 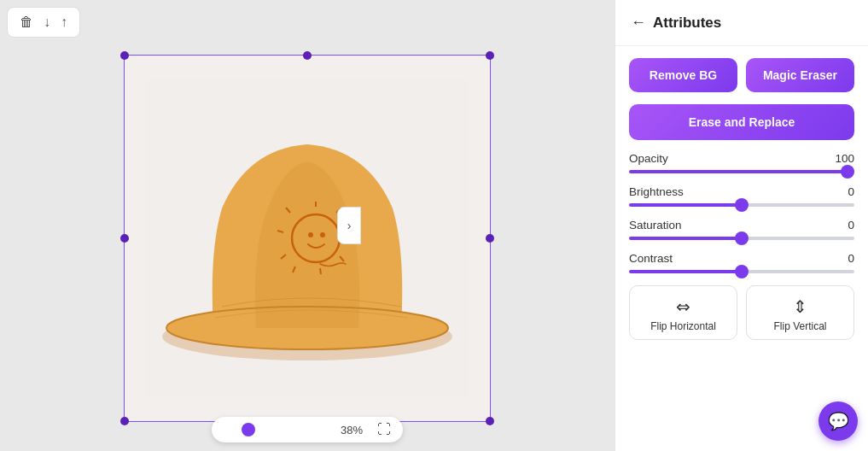 What do you see at coordinates (47, 22) in the screenshot?
I see `move-down-button: ↓` at bounding box center [47, 22].